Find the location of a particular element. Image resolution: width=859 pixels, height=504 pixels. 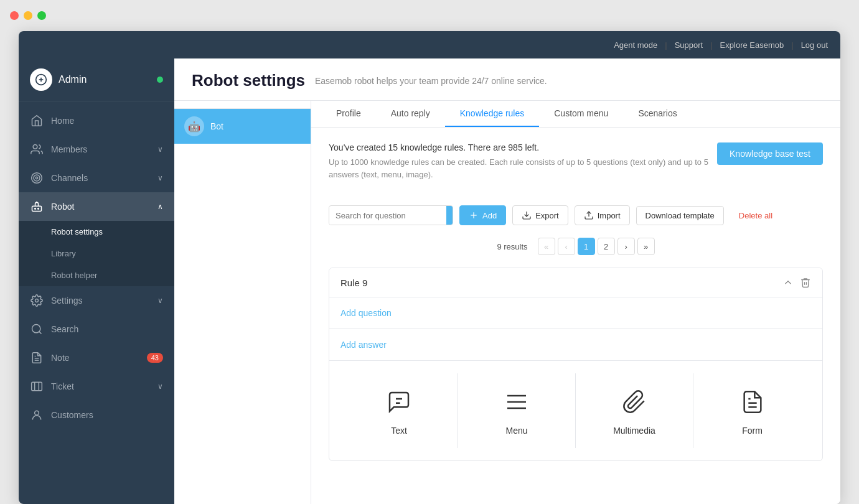

import-button: Import is located at coordinates (603, 215).